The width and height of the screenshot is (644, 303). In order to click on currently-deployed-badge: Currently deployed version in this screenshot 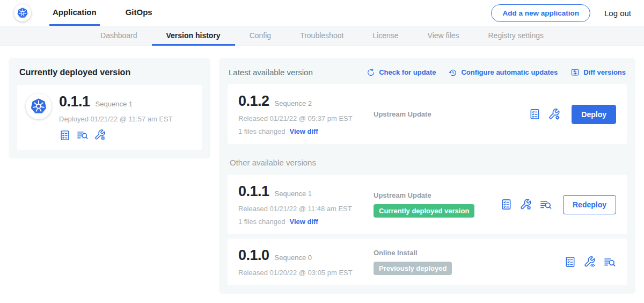, I will do `click(424, 211)`.